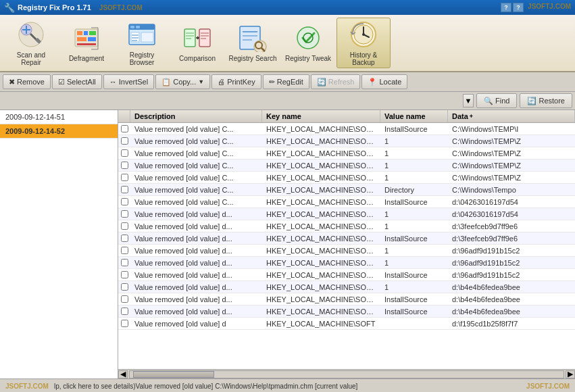  Describe the element at coordinates (472, 116) in the screenshot. I see `sort-icon: +` at that location.